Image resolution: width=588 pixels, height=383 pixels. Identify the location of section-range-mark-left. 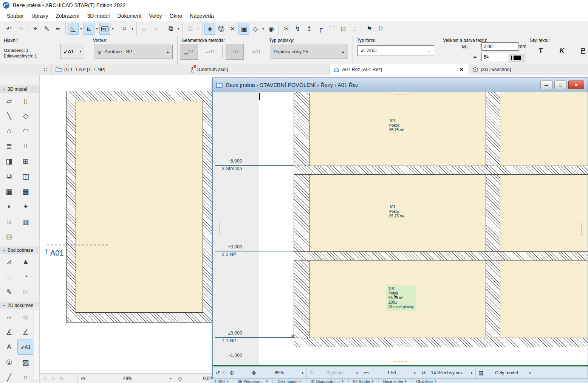
(219, 229).